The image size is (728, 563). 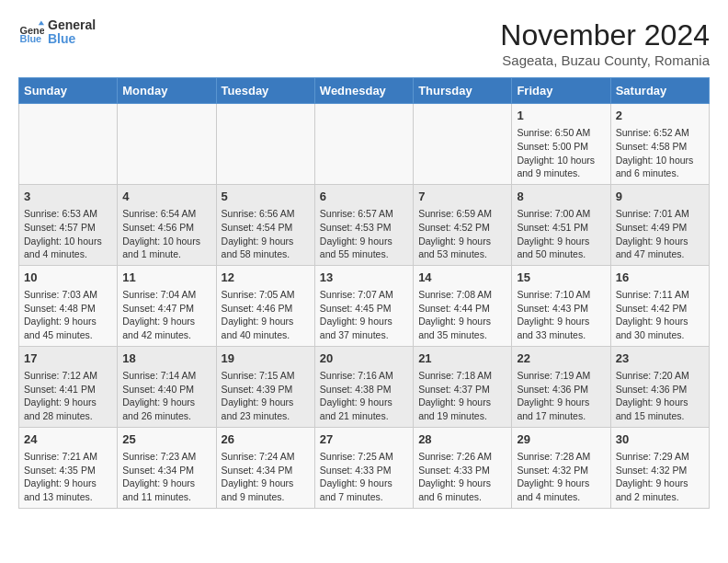 What do you see at coordinates (462, 440) in the screenshot?
I see `day-number: 28` at bounding box center [462, 440].